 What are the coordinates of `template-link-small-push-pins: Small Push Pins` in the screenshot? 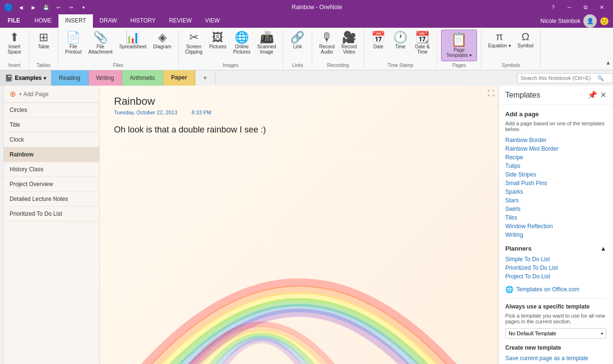 It's located at (556, 183).